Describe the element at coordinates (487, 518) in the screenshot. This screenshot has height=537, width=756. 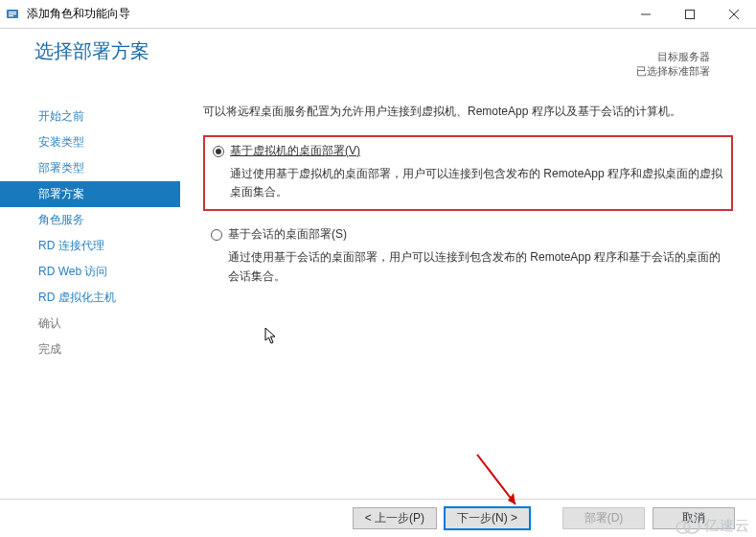
I see `next-button: 下一步(N) >` at that location.